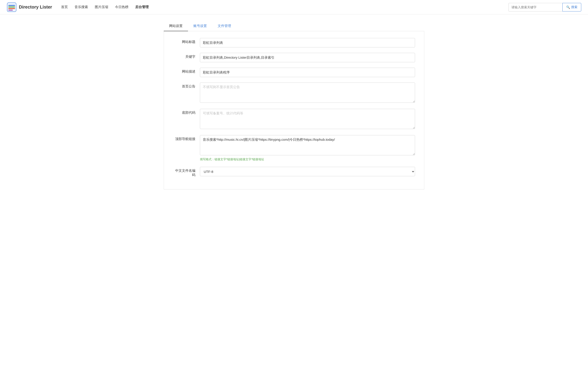  I want to click on nav-music-search: 音乐搜索, so click(81, 7).